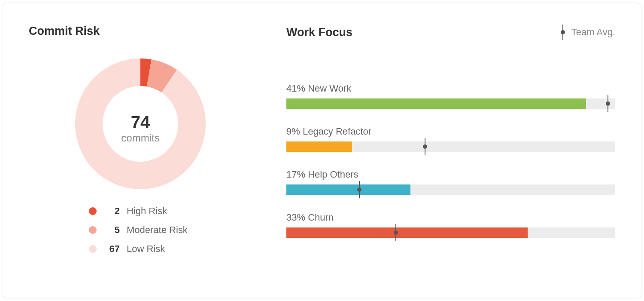 The height and width of the screenshot is (301, 644). I want to click on commit-risk-title: Commit Risk, so click(140, 31).